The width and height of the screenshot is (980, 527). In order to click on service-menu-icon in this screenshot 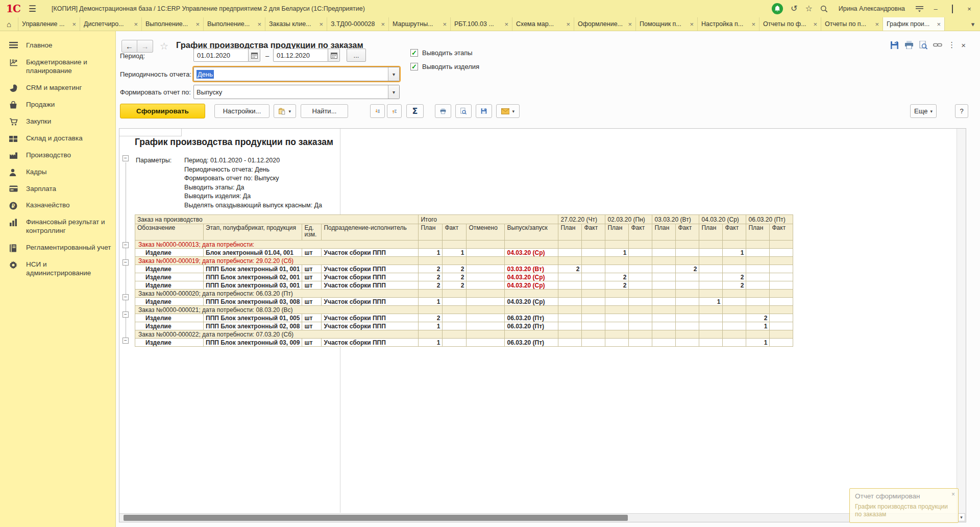, I will do `click(920, 9)`.